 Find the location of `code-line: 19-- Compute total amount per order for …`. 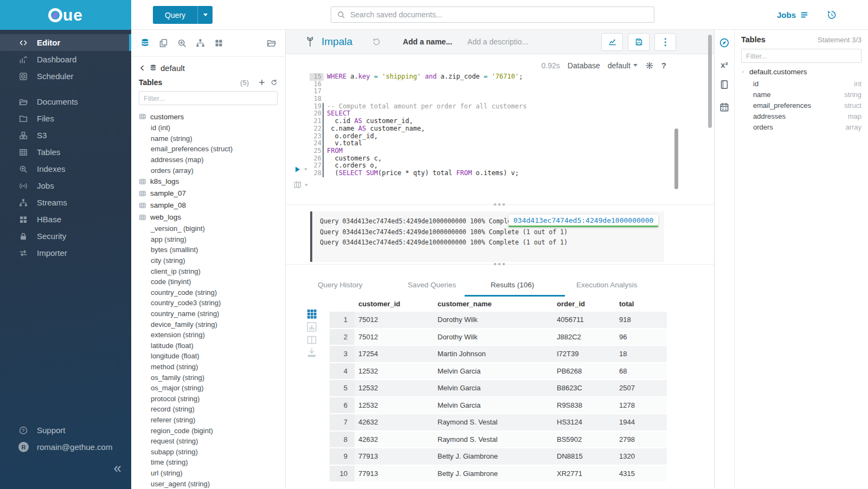

code-line: 19-- Compute total amount per order for … is located at coordinates (500, 107).